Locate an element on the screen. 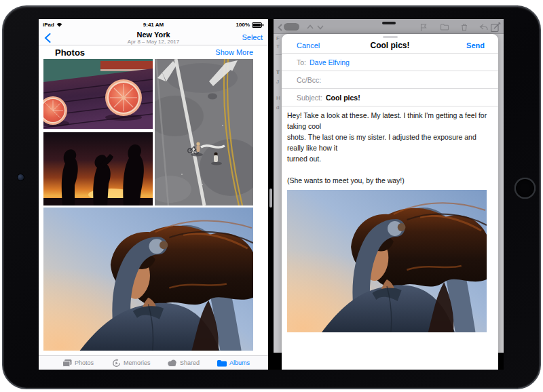 The image size is (543, 392). albums-icon is located at coordinates (222, 364).